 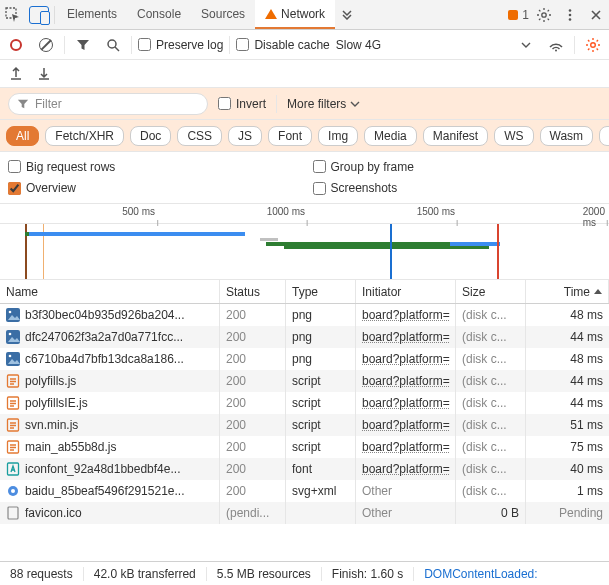 What do you see at coordinates (491, 292) in the screenshot?
I see `col-size: Size` at bounding box center [491, 292].